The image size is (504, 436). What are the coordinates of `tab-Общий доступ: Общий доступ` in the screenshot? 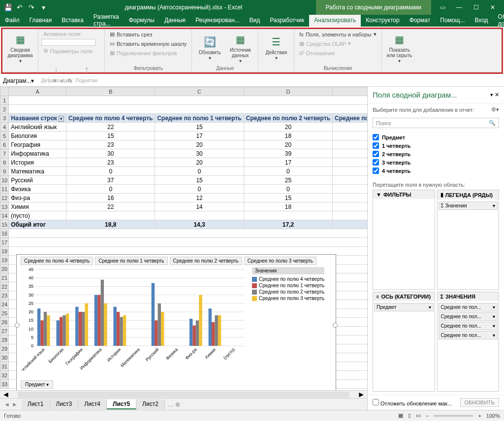 It's located at (499, 21).